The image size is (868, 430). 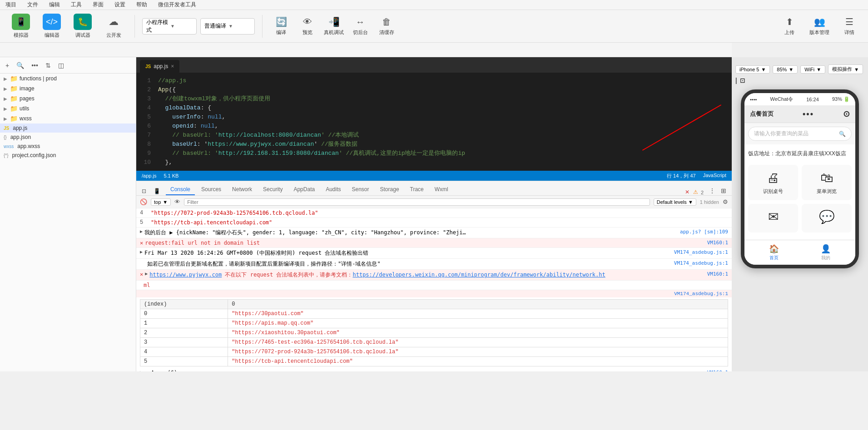 I want to click on search-box: 请输入你要查询的菜品 🔍, so click(x=800, y=133).